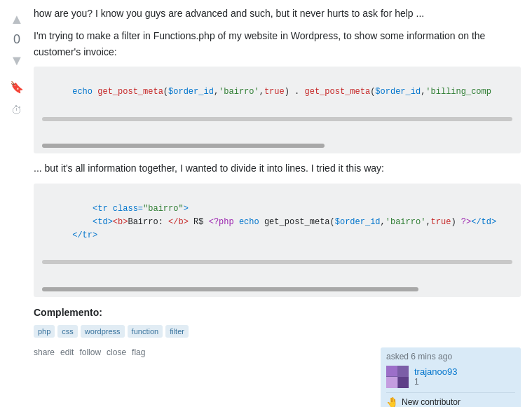 The height and width of the screenshot is (407, 532). What do you see at coordinates (116, 352) in the screenshot?
I see `close-link: close` at bounding box center [116, 352].